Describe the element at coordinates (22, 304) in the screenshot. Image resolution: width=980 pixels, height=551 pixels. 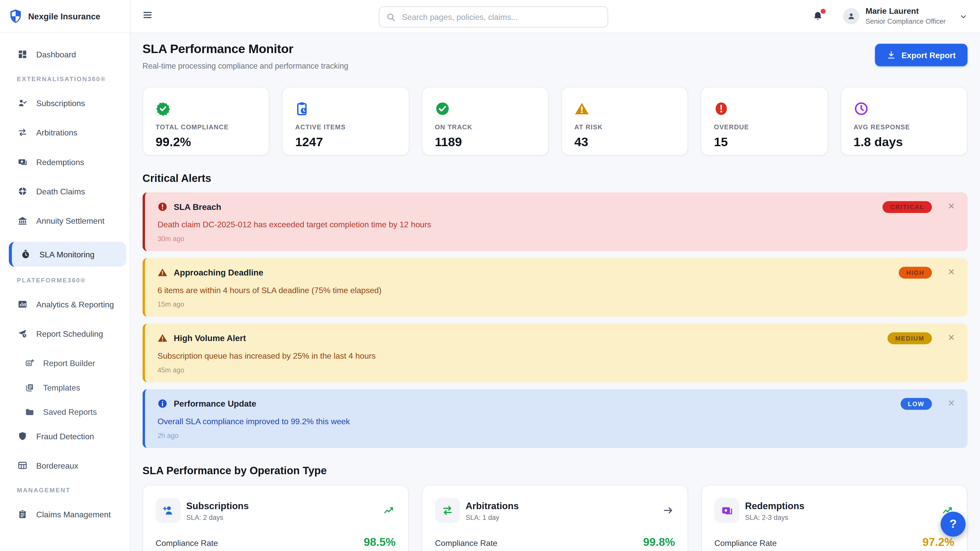
I see `bar-chart-icon` at that location.